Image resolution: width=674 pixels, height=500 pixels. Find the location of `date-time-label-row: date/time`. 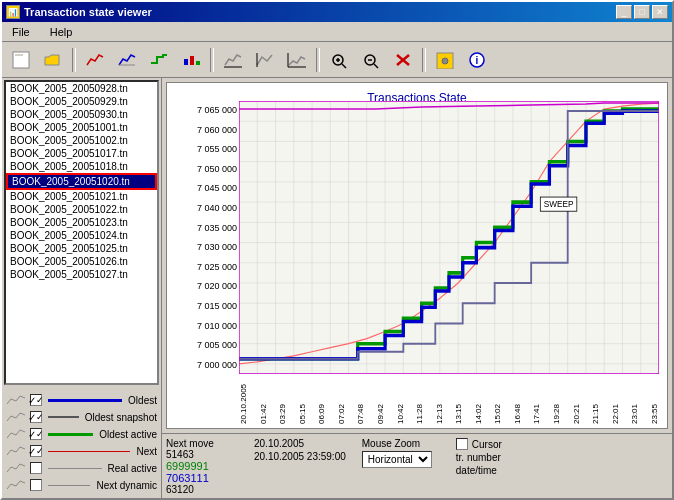

date-time-label-row: date/time is located at coordinates (479, 470).